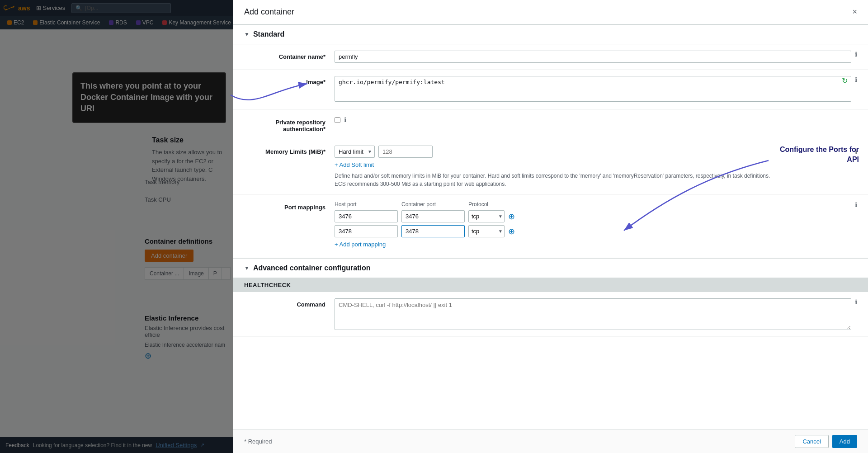  What do you see at coordinates (596, 57) in the screenshot?
I see `container-name-control: ℹ` at bounding box center [596, 57].